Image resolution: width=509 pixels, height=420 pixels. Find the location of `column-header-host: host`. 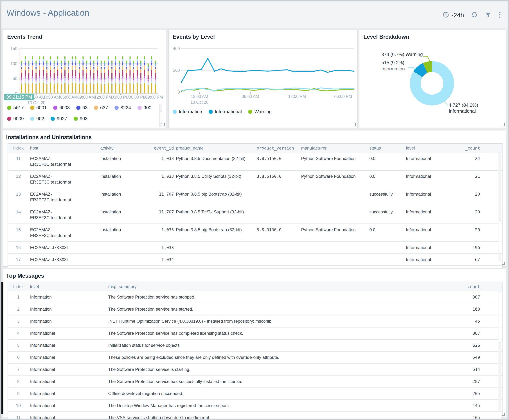

column-header-host: host is located at coordinates (64, 148).